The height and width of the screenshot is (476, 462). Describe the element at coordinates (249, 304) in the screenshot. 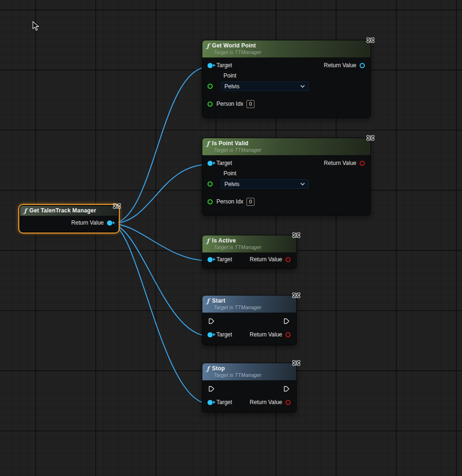

I see `node-header: ƒ Start Target is TTManager` at that location.